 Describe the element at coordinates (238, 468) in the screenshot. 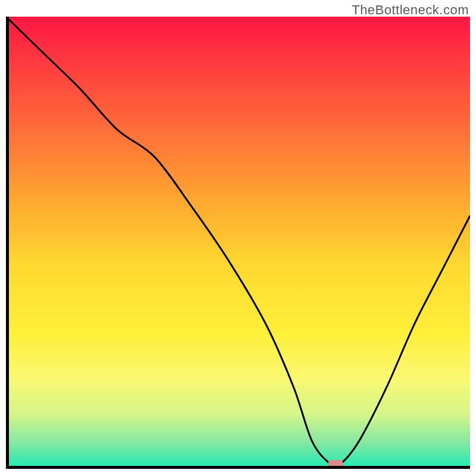

I see `x-axis` at that location.